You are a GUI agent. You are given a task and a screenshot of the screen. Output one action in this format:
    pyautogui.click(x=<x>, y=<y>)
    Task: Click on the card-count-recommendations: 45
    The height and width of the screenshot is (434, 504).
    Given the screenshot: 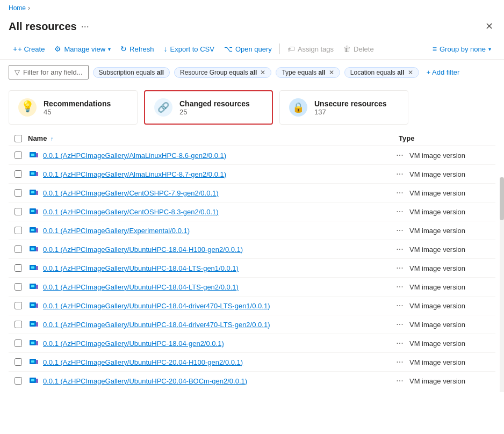 What is the action you would take?
    pyautogui.click(x=77, y=112)
    